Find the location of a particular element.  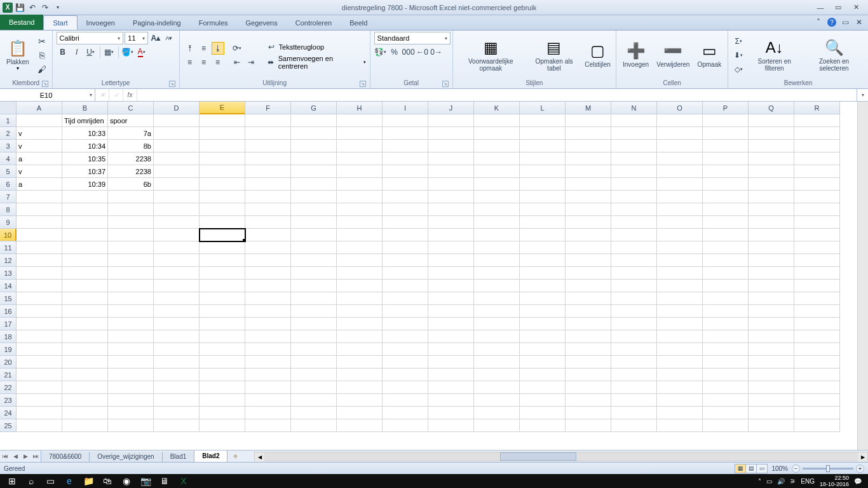

cell-R21 is located at coordinates (817, 375).